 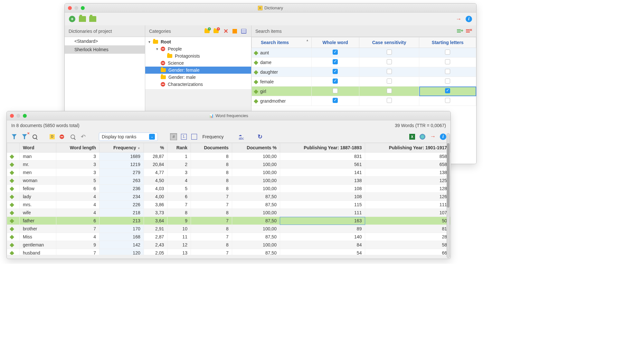 I want to click on color-button, so click(x=235, y=31).